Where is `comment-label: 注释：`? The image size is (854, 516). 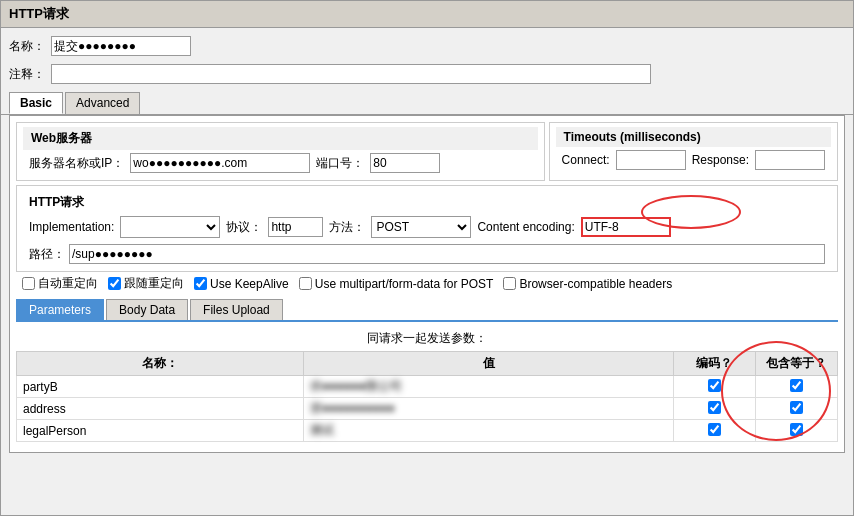
comment-label: 注释： is located at coordinates (27, 74).